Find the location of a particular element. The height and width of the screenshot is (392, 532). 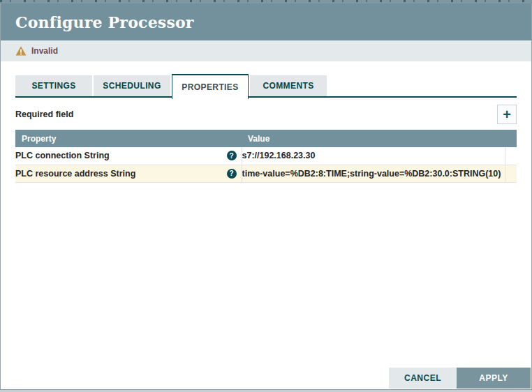

property-name-cell: PLC connection String ? is located at coordinates (128, 156).